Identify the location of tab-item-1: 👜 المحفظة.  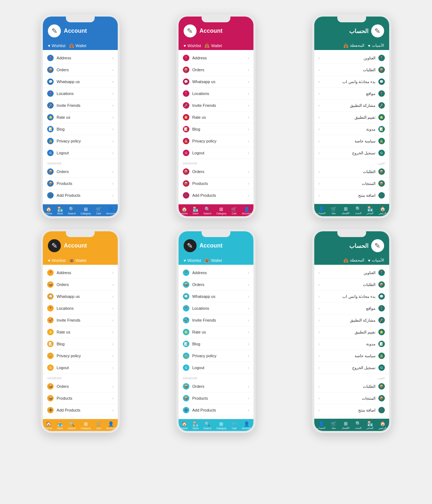
(354, 260).